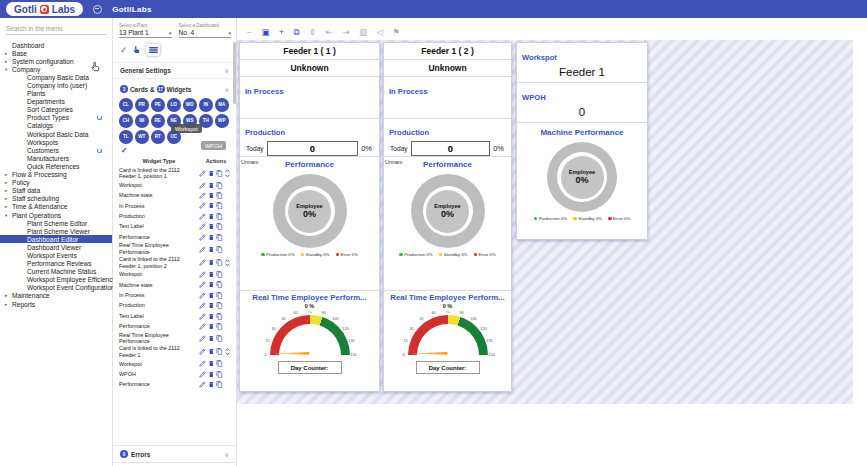 The image size is (867, 466). What do you see at coordinates (56, 215) in the screenshot?
I see `tree-item: ▾ Plant Operations` at bounding box center [56, 215].